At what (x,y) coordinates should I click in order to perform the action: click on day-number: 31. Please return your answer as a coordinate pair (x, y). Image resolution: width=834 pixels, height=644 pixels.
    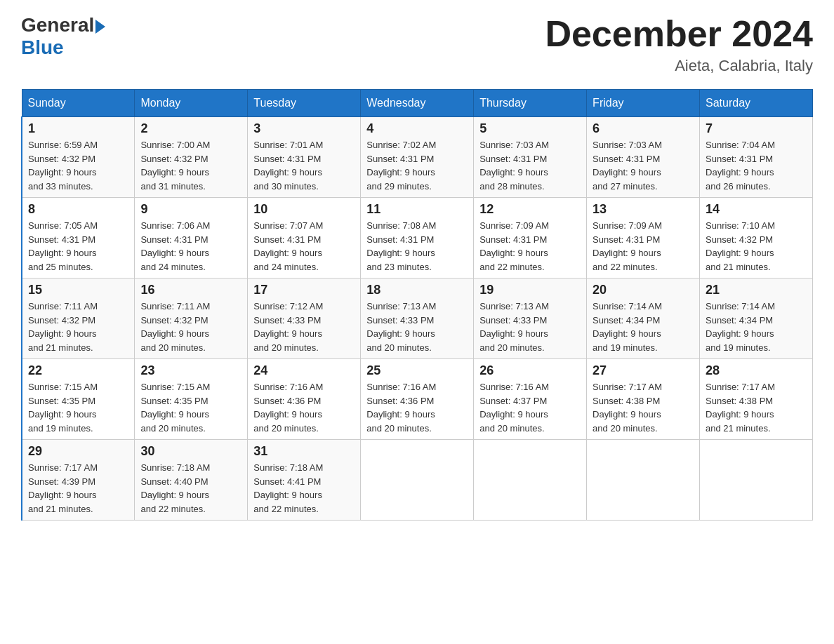
    Looking at the image, I should click on (304, 452).